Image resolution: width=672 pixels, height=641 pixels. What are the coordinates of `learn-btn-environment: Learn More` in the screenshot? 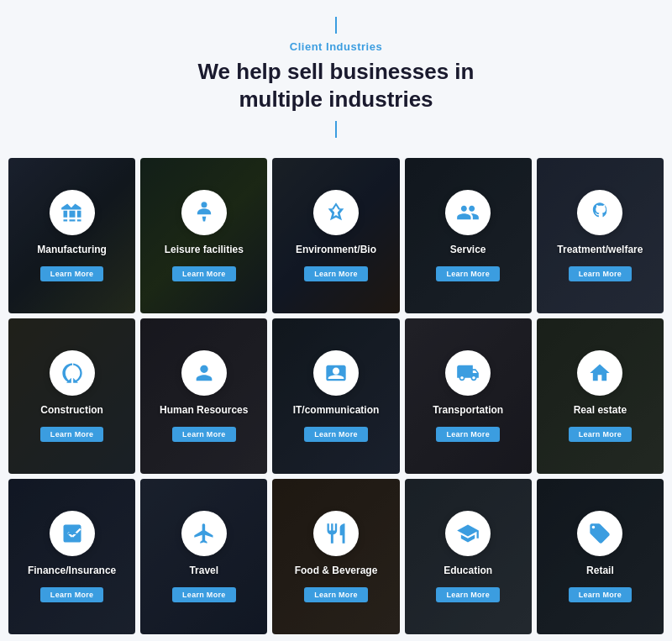 It's located at (336, 274).